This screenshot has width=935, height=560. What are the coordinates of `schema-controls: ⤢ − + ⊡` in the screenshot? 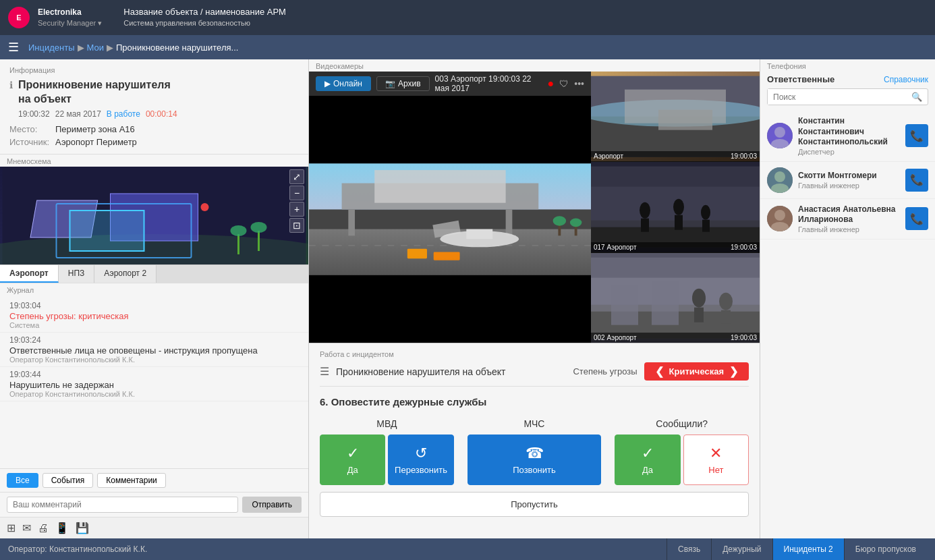 It's located at (297, 201).